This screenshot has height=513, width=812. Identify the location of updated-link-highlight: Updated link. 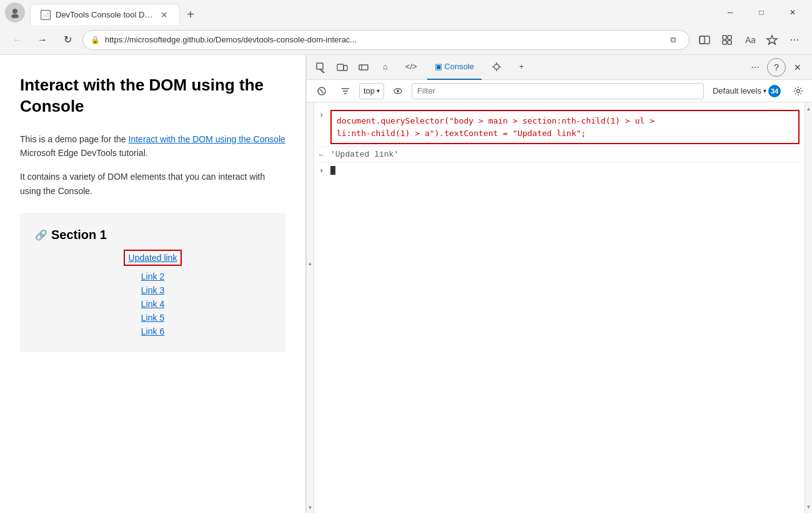
(153, 258).